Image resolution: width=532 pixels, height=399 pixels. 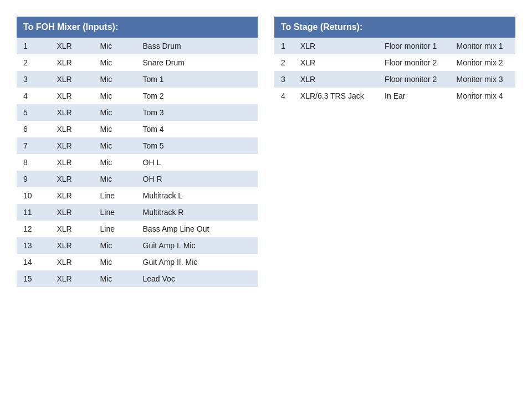 What do you see at coordinates (197, 129) in the screenshot?
I see `row-description: Tom 4` at bounding box center [197, 129].